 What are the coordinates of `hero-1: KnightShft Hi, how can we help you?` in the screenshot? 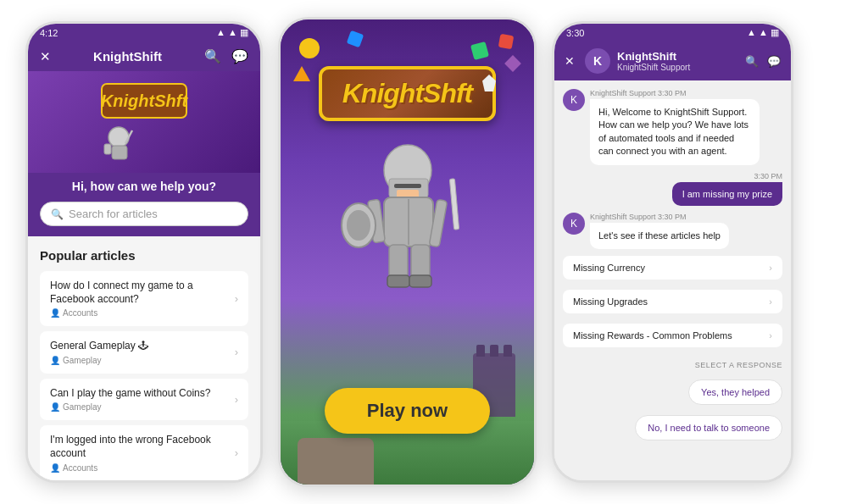 It's located at (144, 135).